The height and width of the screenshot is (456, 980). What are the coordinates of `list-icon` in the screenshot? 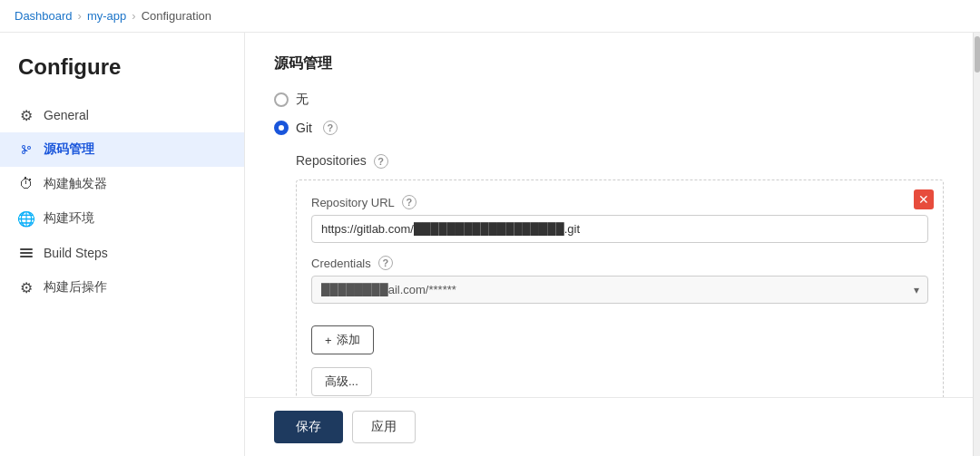 It's located at (26, 253).